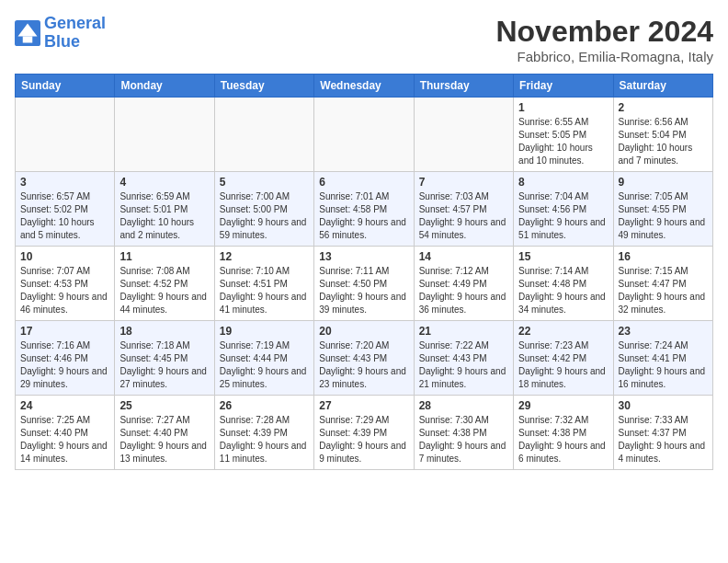 This screenshot has height=563, width=728. I want to click on day-info: Sunrise: 7:30 AM Sunset: 4:38 PM Dayligh…, so click(463, 440).